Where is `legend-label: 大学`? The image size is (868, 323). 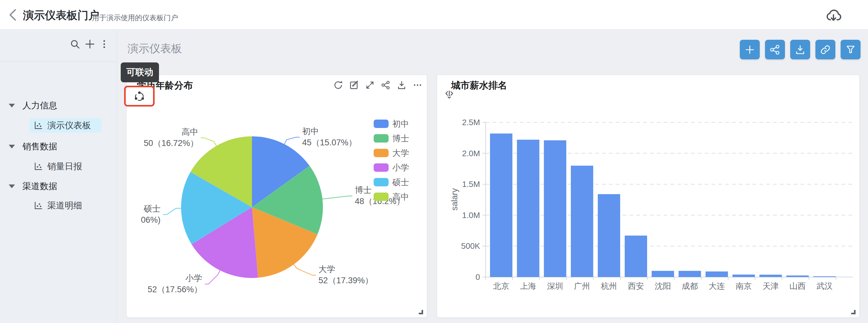
legend-label: 大学 is located at coordinates (401, 153).